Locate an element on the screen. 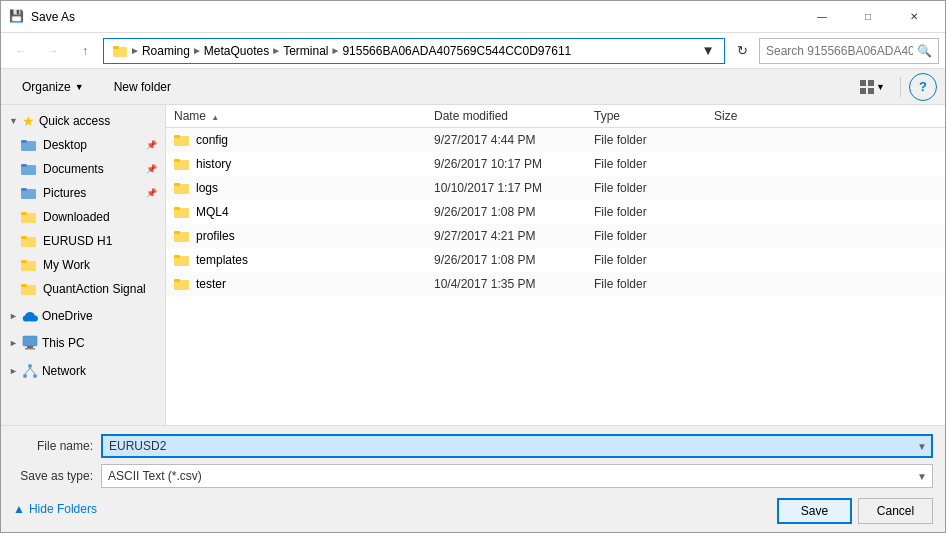 Image resolution: width=946 pixels, height=533 pixels. mywork-folder-icon is located at coordinates (29, 265).